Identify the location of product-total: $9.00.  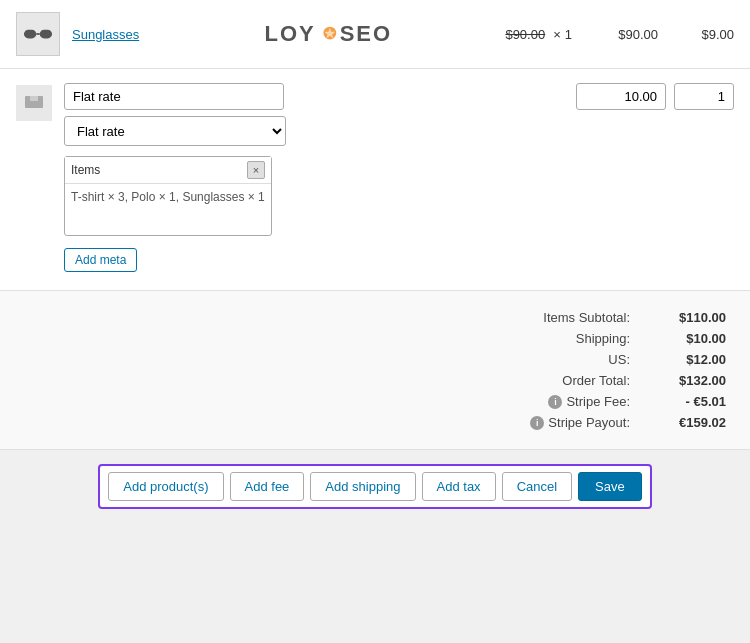
(704, 34).